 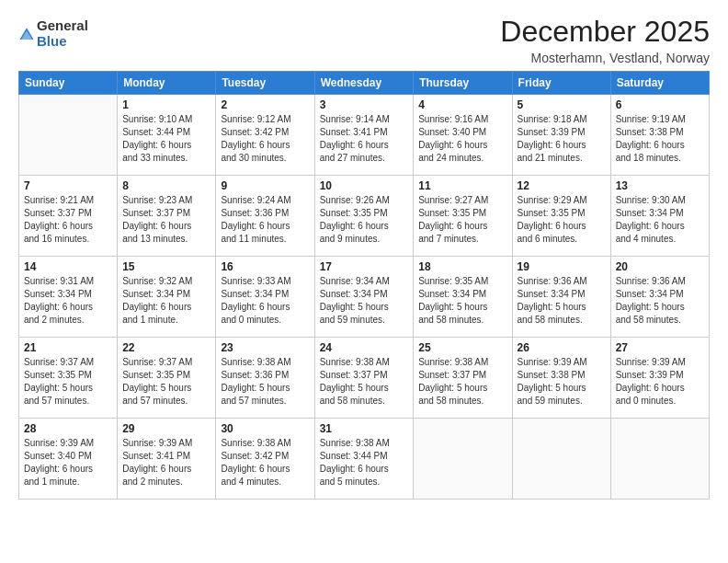 What do you see at coordinates (265, 429) in the screenshot?
I see `day-number: 30` at bounding box center [265, 429].